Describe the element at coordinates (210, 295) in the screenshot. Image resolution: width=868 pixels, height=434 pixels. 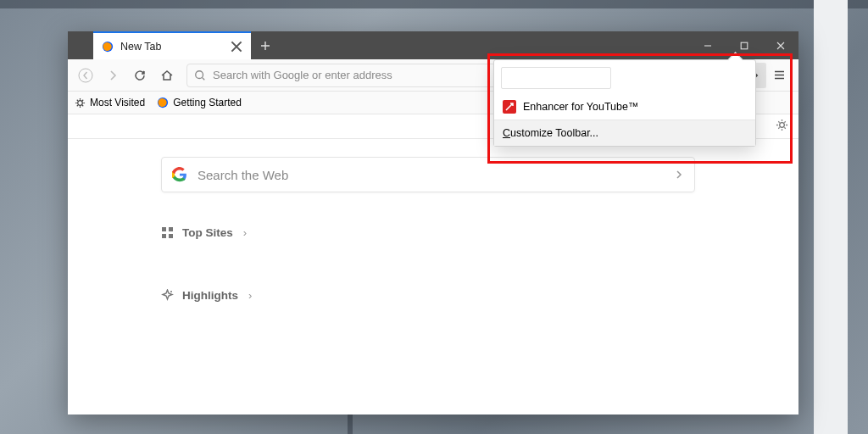
I see `section-label: Highlights` at that location.